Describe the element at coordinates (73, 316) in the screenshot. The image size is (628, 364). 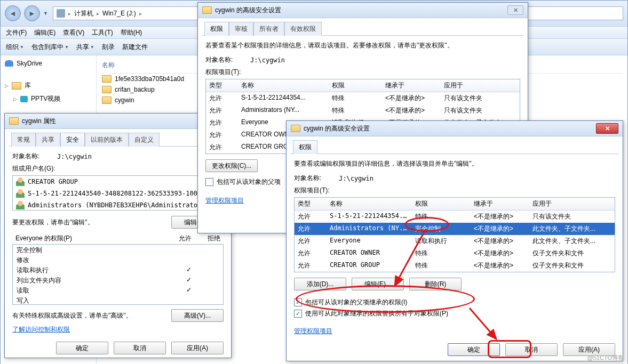
I see `adv-hint: 有关特殊权限或高级设置，请单击"高级"。` at that location.